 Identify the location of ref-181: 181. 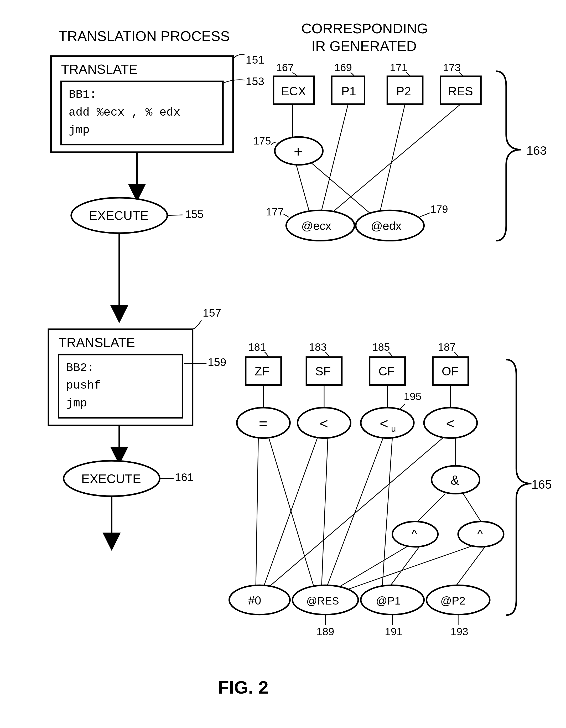
(257, 347).